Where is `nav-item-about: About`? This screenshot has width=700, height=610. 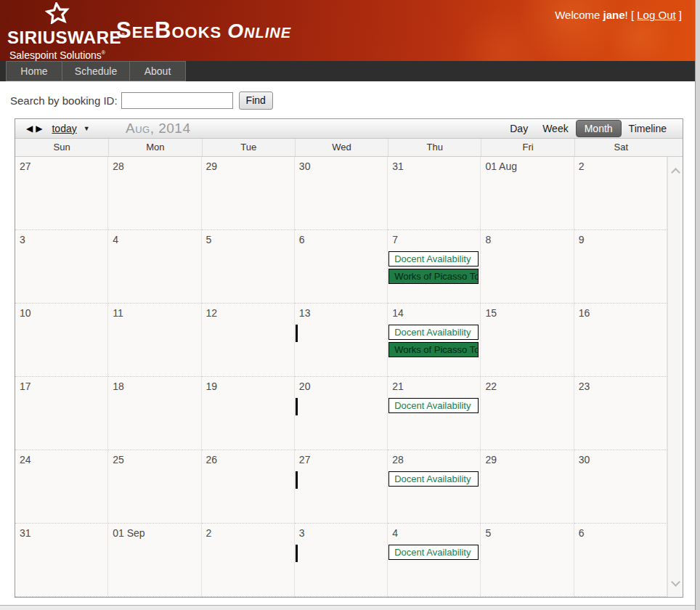 nav-item-about: About is located at coordinates (158, 71).